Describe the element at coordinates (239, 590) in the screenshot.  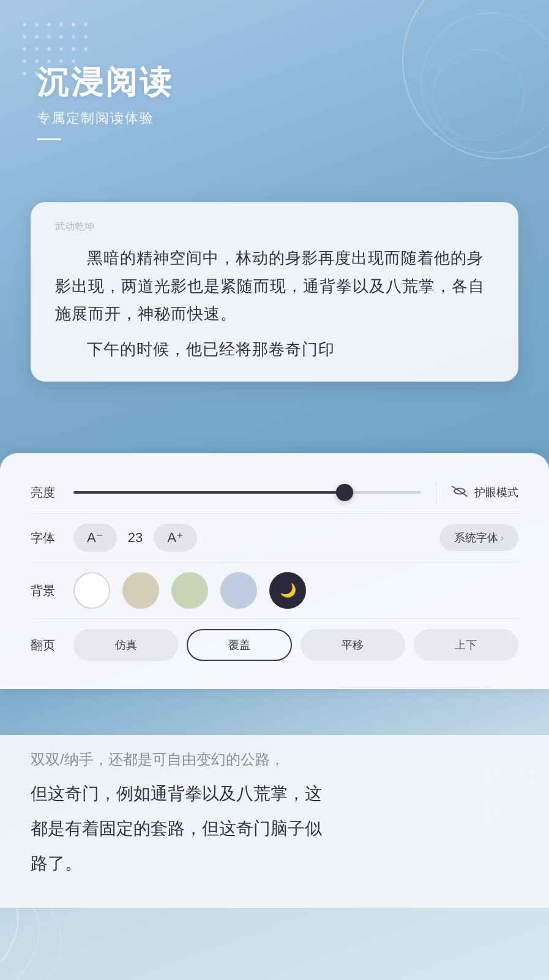
I see `bg-blue-option` at that location.